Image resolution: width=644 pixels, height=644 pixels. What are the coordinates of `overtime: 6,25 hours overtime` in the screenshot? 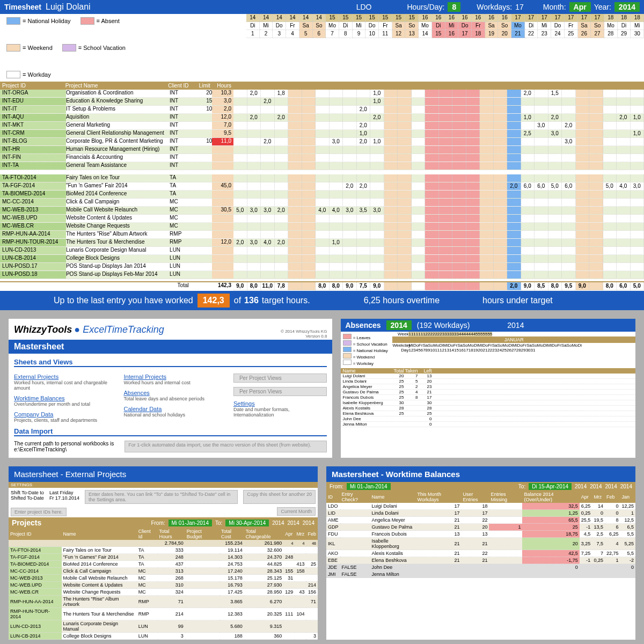 It's located at (401, 301).